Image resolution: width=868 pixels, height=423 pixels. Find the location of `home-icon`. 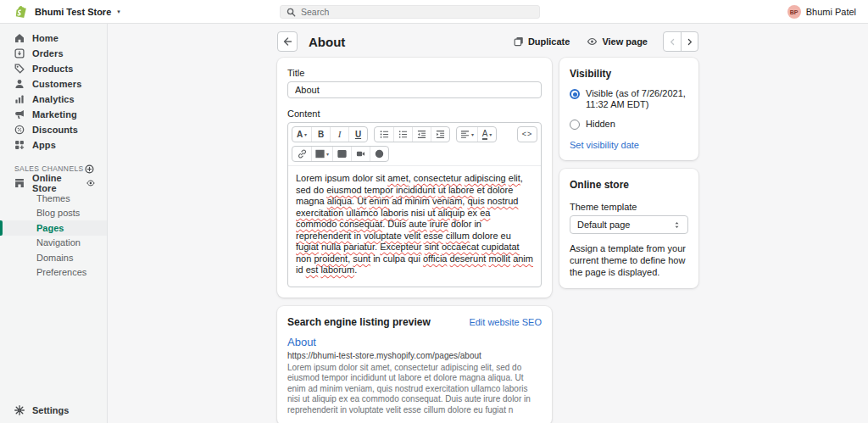

home-icon is located at coordinates (19, 38).